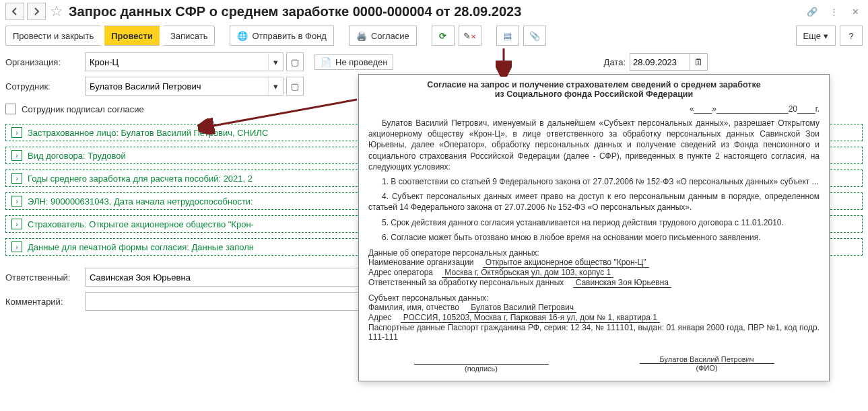 Image resolution: width=868 pixels, height=411 pixels. Describe the element at coordinates (295, 86) in the screenshot. I see `employee-open: ▢` at that location.